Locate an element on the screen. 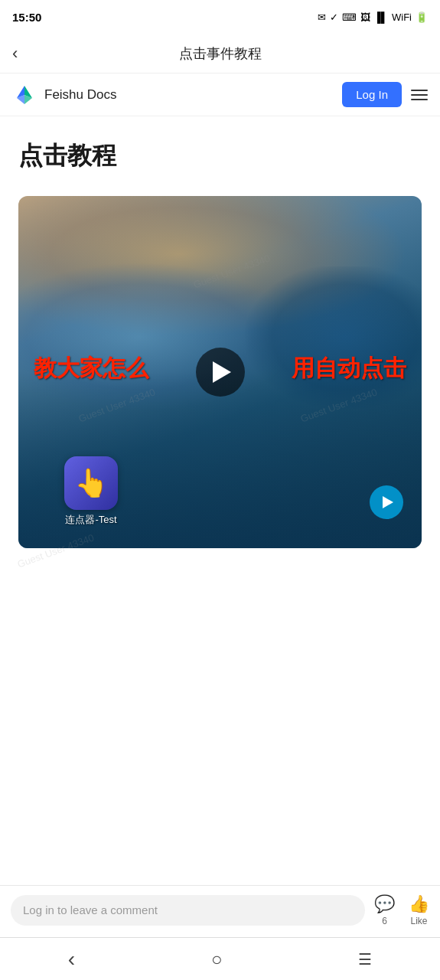  like-label: Like is located at coordinates (419, 921).